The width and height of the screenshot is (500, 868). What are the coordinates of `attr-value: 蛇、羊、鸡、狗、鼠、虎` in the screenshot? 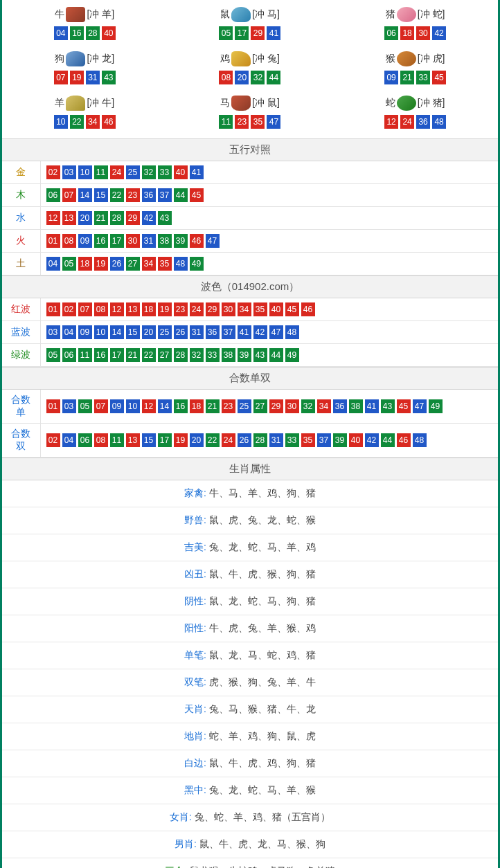 It's located at (262, 736).